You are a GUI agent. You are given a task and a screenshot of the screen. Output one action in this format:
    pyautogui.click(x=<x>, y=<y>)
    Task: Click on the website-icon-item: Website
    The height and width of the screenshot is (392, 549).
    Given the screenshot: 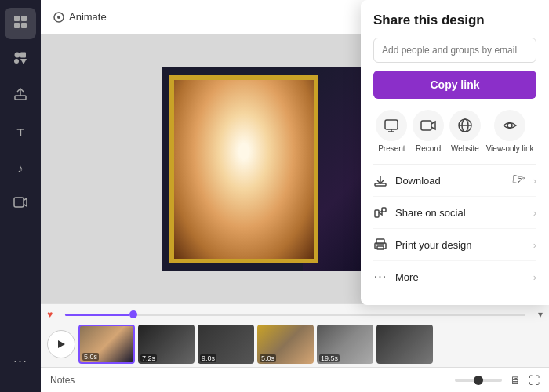 What is the action you would take?
    pyautogui.click(x=465, y=132)
    